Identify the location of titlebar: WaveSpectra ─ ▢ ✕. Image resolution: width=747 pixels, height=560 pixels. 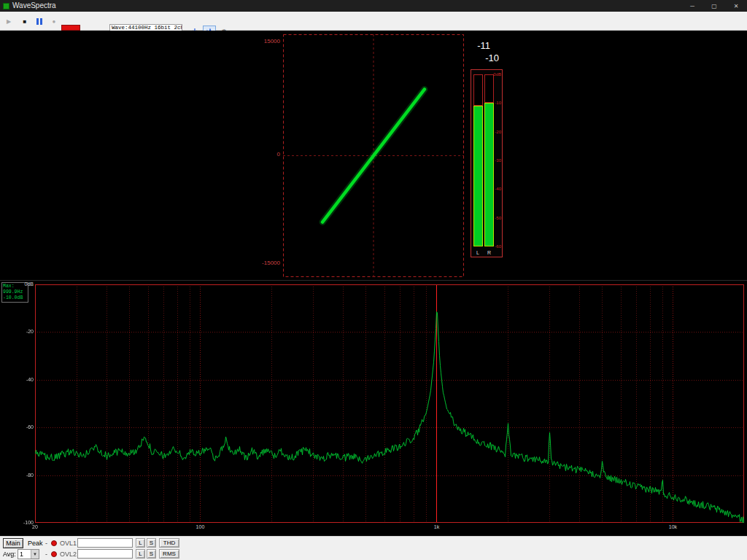
(374, 6).